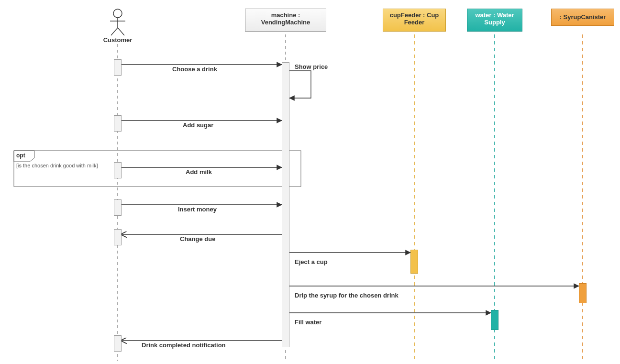 The image size is (620, 364). Describe the element at coordinates (346, 296) in the screenshot. I see `label-drip-syrup: Drip the syrup for the chosen drink` at that location.